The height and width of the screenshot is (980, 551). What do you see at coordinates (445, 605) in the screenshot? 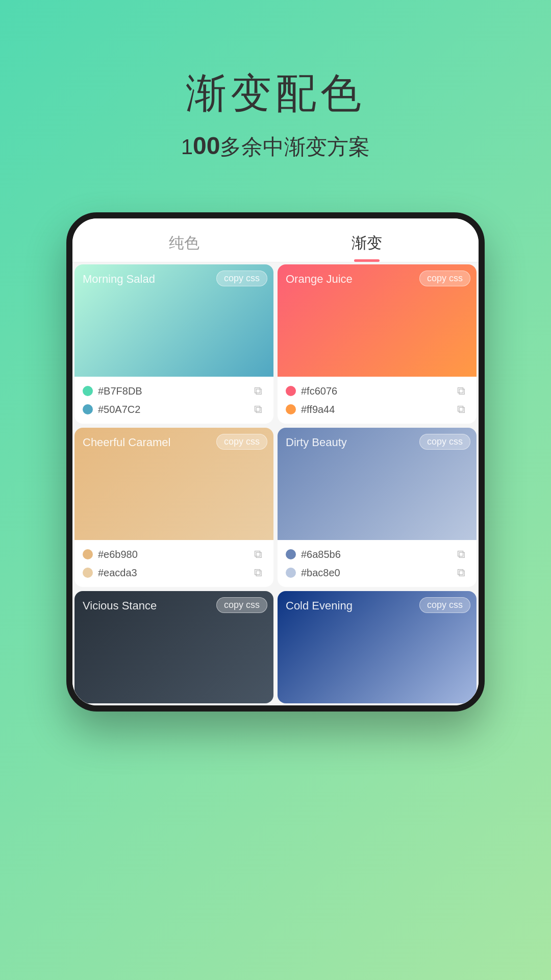
I see `cold-evening-copy-btn: copy css` at bounding box center [445, 605].